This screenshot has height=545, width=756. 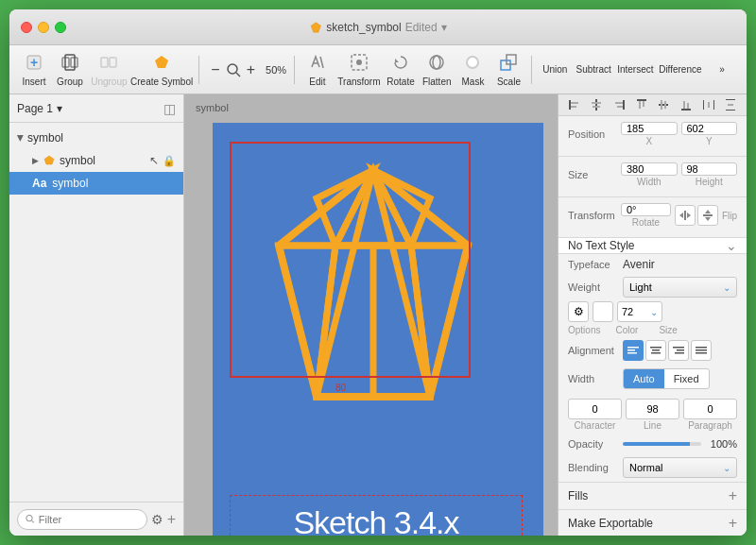 I want to click on width-field, so click(x=649, y=169).